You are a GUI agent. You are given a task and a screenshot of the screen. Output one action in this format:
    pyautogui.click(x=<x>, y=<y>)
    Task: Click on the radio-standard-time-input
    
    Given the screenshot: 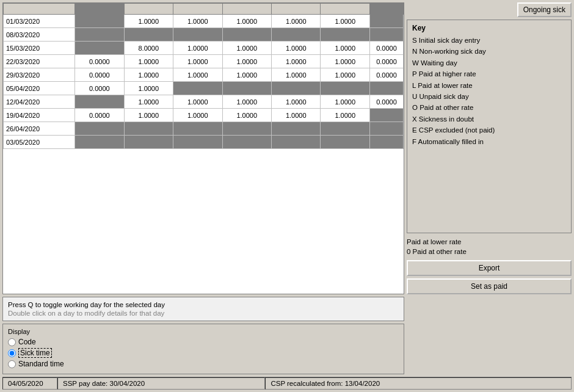 What is the action you would take?
    pyautogui.click(x=12, y=364)
    